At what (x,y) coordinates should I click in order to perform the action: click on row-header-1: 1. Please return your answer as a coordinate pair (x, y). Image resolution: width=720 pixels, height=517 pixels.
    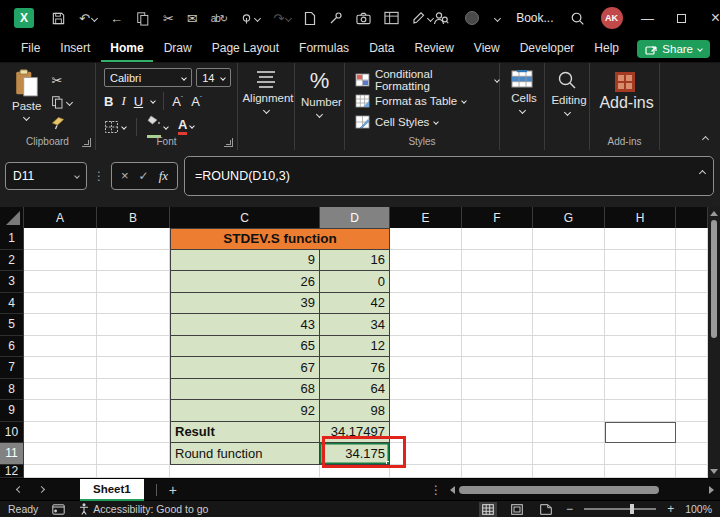
    Looking at the image, I should click on (12, 239).